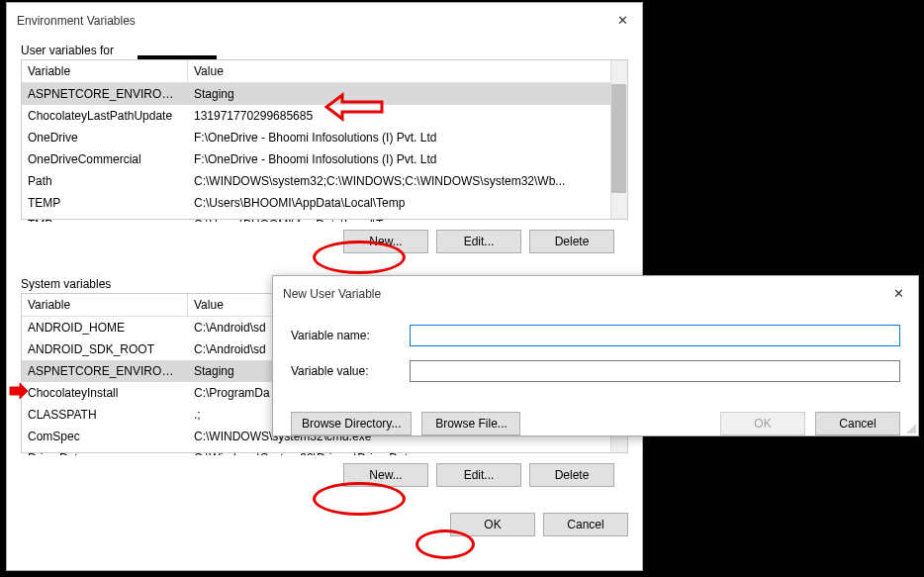  I want to click on table-row: TEMPC:\Users\BHOOMI\AppData\Local\Temp, so click(324, 203).